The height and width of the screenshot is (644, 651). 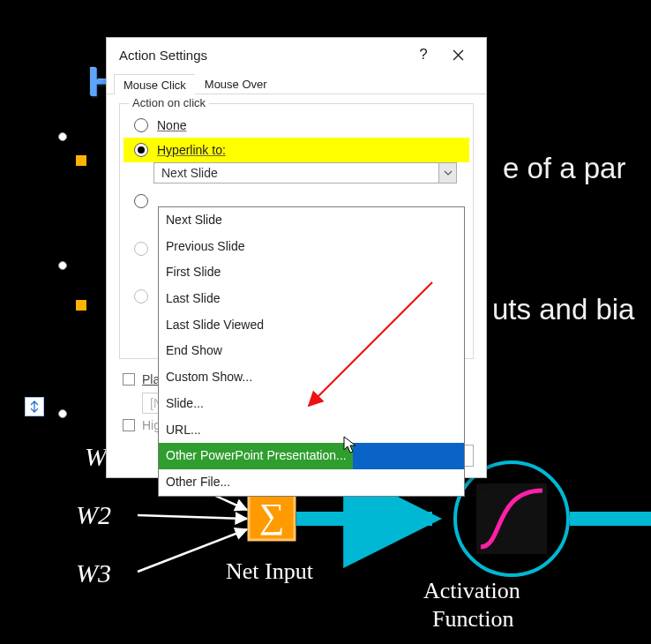 What do you see at coordinates (311, 326) in the screenshot?
I see `dropdown-item: Last Slide Viewed` at bounding box center [311, 326].